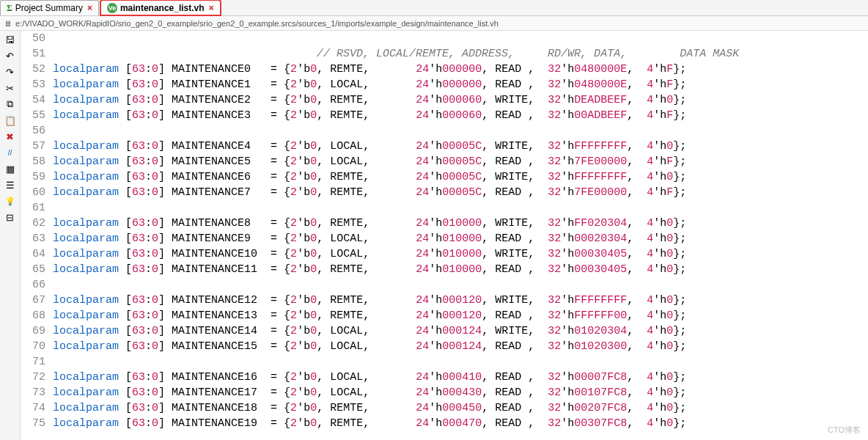 The width and height of the screenshot is (868, 440). I want to click on line-number: 63, so click(37, 239).